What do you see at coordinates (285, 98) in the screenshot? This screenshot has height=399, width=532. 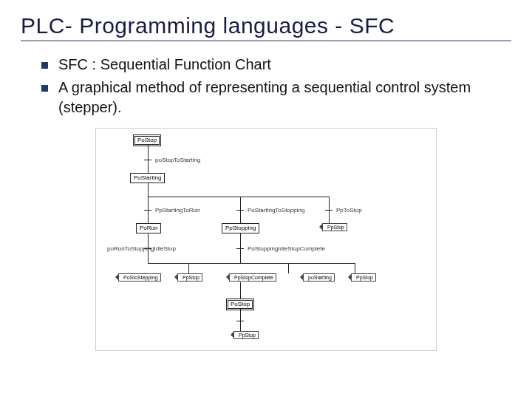 I see `bullet-text: A graphical method of representing a seq…` at bounding box center [285, 98].